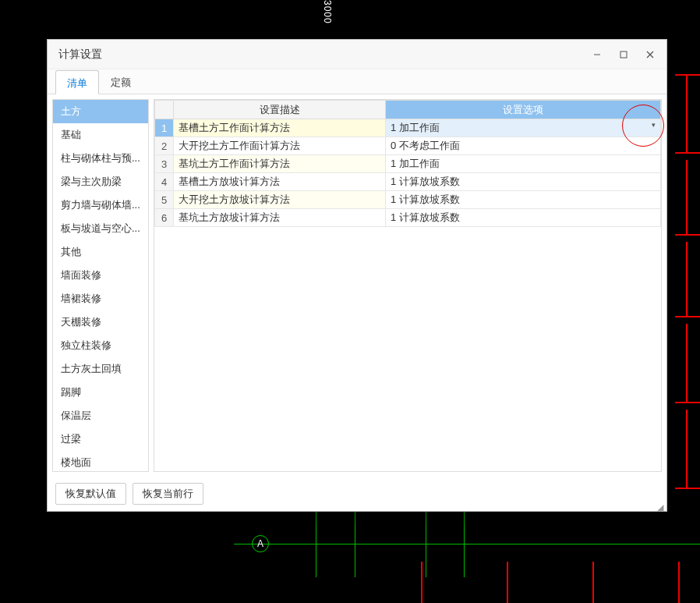  I want to click on annotation-circle, so click(643, 126).